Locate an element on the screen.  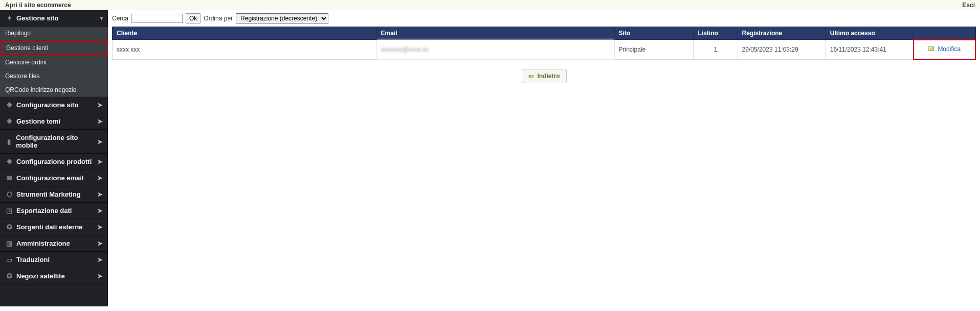
sidebar-item-gestione-ordini: Gestione ordini is located at coordinates (54, 62).